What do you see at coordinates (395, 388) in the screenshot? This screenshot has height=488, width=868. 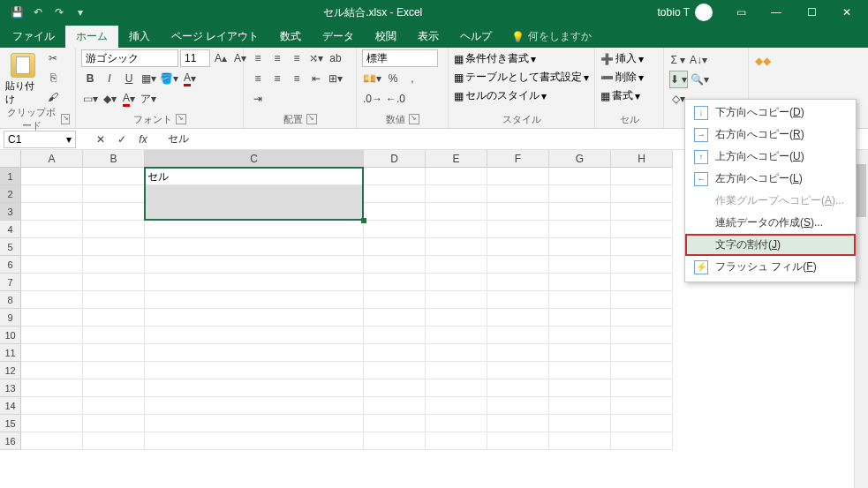 I see `cell-D13` at bounding box center [395, 388].